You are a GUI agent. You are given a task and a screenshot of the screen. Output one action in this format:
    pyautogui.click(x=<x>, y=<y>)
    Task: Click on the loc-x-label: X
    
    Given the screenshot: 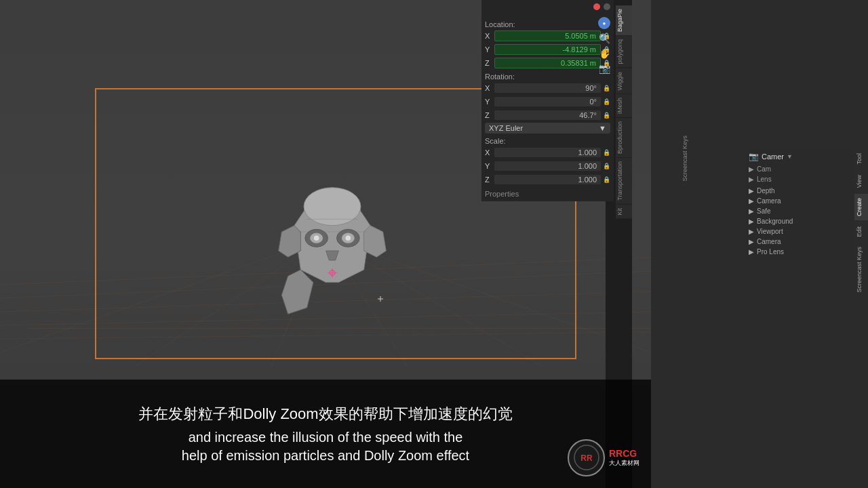 What is the action you would take?
    pyautogui.click(x=490, y=36)
    